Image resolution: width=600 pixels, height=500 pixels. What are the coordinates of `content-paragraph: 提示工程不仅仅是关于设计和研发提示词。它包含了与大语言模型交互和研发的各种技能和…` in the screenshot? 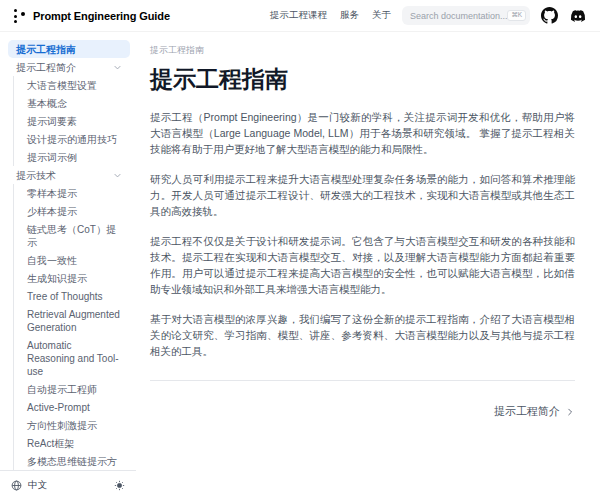 It's located at (362, 265).